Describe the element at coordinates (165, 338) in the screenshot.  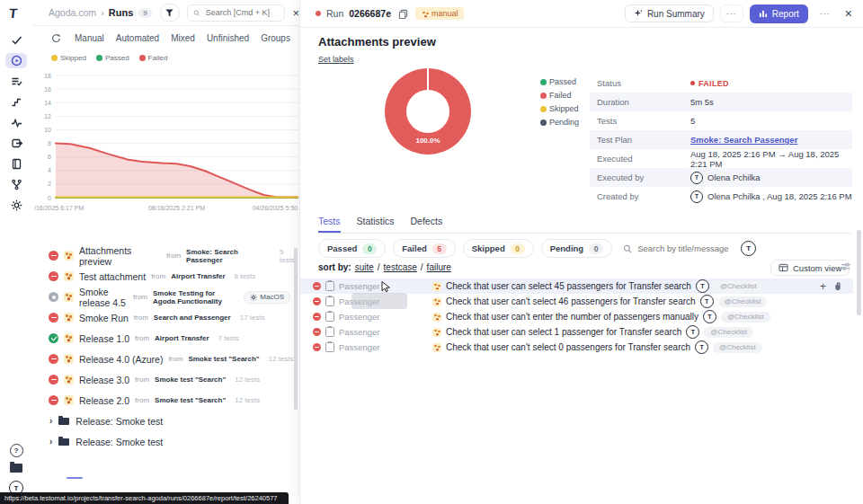
I see `run-list-item: Release 1.0 from Airport Transfer 7 test…` at that location.